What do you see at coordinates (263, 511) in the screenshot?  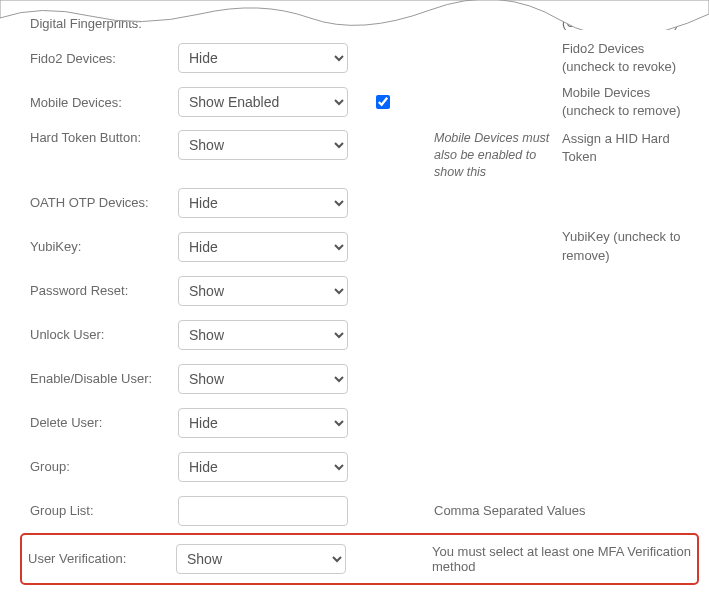 I see `group-list-input` at bounding box center [263, 511].